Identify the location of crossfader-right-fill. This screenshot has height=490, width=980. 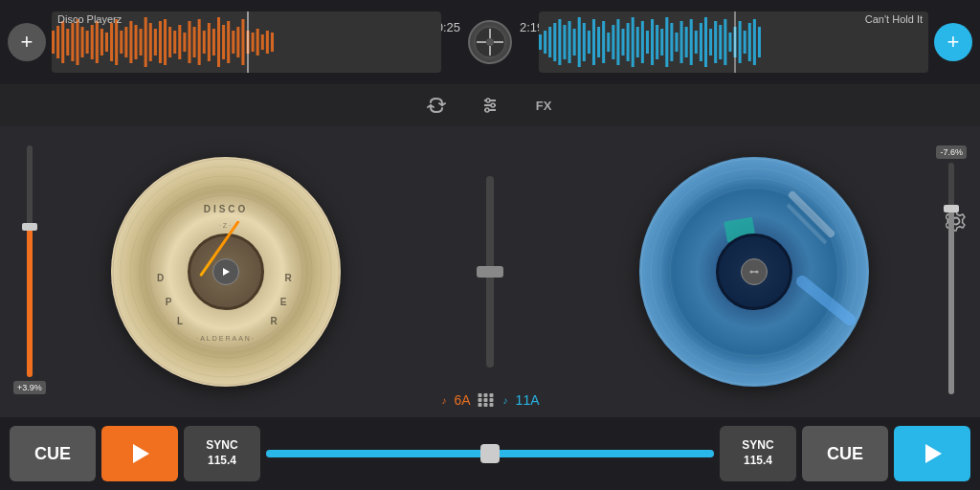
(607, 454).